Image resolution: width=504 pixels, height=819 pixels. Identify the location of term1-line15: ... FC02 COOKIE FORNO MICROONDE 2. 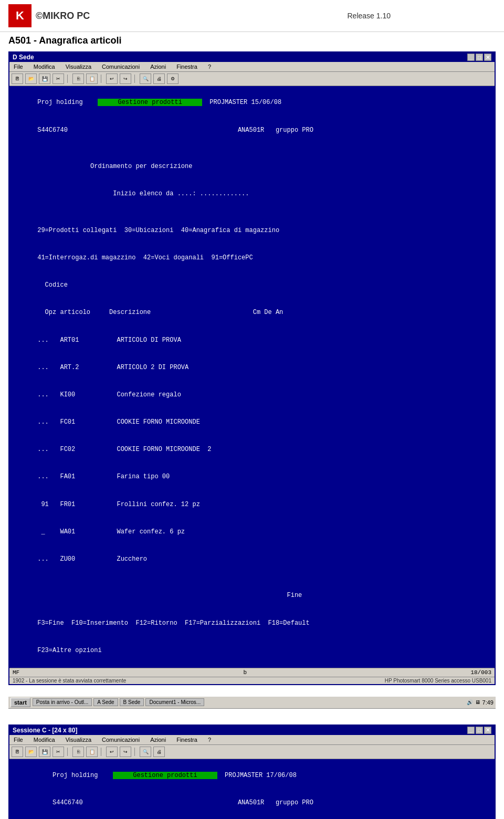
(252, 450).